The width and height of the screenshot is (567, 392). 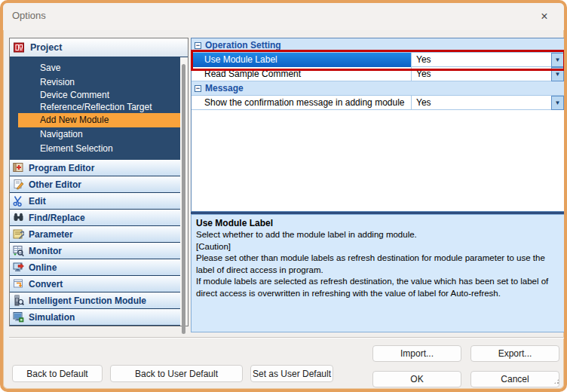 What do you see at coordinates (378, 103) in the screenshot?
I see `setting-row-show-confirmation-message: Show the confirmation message in adding …` at bounding box center [378, 103].